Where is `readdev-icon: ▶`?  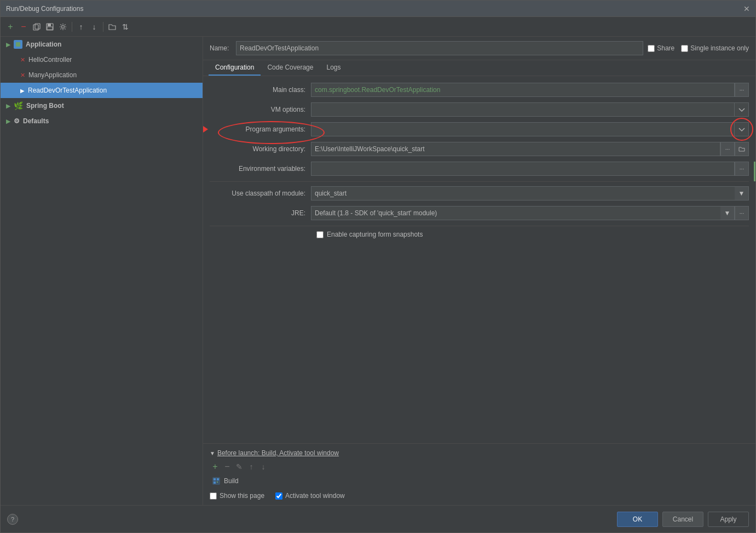 readdev-icon: ▶ is located at coordinates (22, 91).